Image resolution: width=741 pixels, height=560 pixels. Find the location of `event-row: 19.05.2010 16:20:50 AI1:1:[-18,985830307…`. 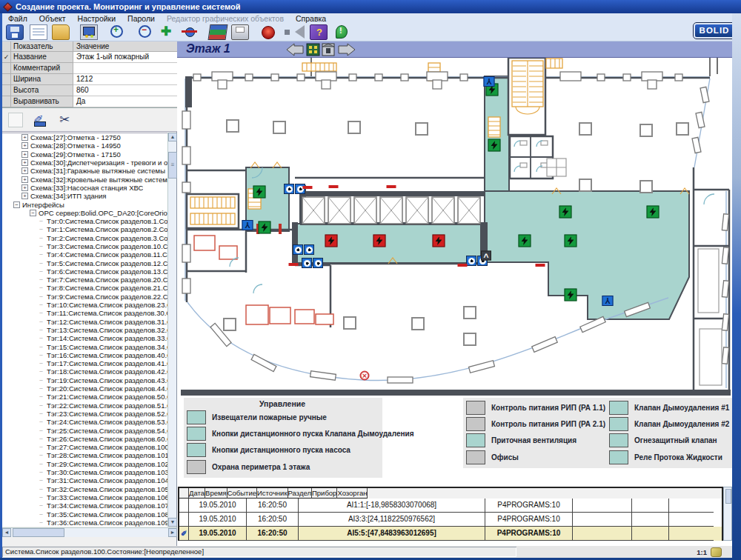

event-row: 19.05.2010 16:20:50 AI1:1:[-18,985830307… is located at coordinates (451, 505).